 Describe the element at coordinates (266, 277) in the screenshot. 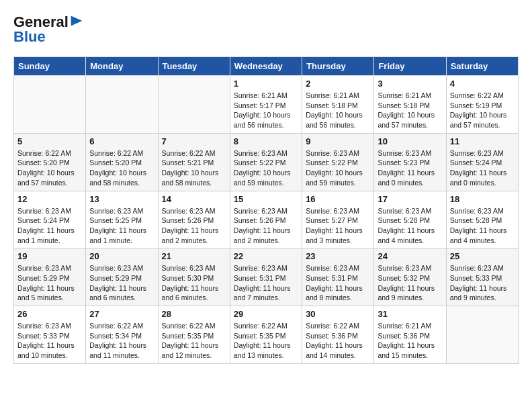

I see `calendar-cell: 22Sunrise: 6:23 AM Sunset: 5:31 PM Dayli…` at that location.